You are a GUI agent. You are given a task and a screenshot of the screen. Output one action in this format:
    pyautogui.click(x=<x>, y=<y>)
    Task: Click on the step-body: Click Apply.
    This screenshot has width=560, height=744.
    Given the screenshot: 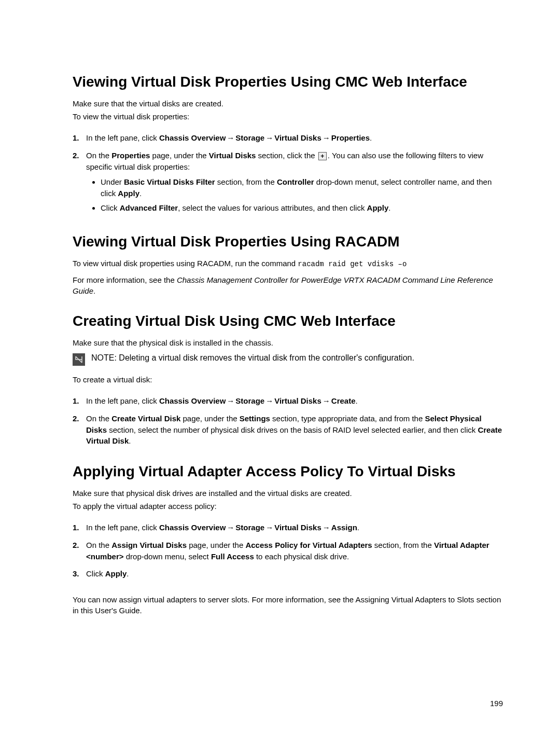 What is the action you would take?
    pyautogui.click(x=295, y=574)
    